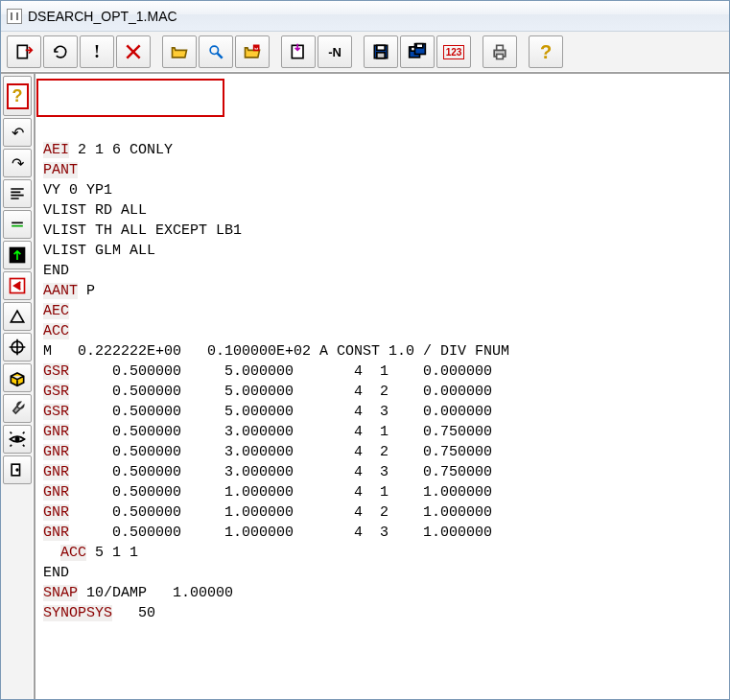 Image resolution: width=730 pixels, height=700 pixels. I want to click on print-icon, so click(500, 52).